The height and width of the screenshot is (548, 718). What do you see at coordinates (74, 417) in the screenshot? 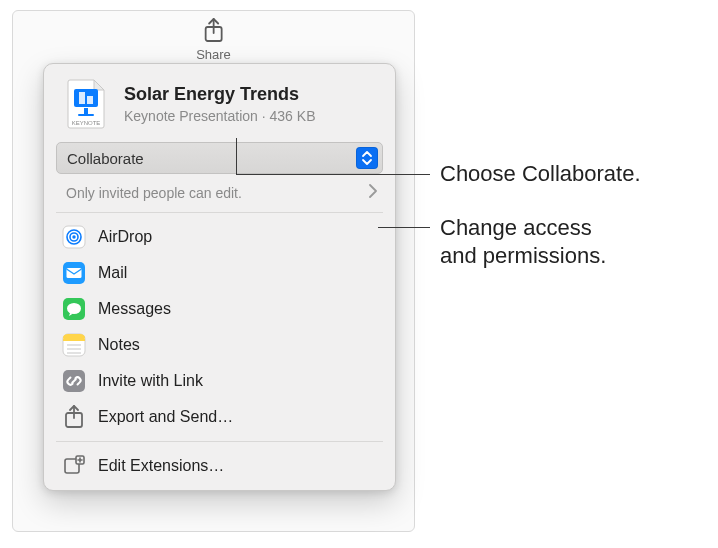
I see `export-icon` at bounding box center [74, 417].